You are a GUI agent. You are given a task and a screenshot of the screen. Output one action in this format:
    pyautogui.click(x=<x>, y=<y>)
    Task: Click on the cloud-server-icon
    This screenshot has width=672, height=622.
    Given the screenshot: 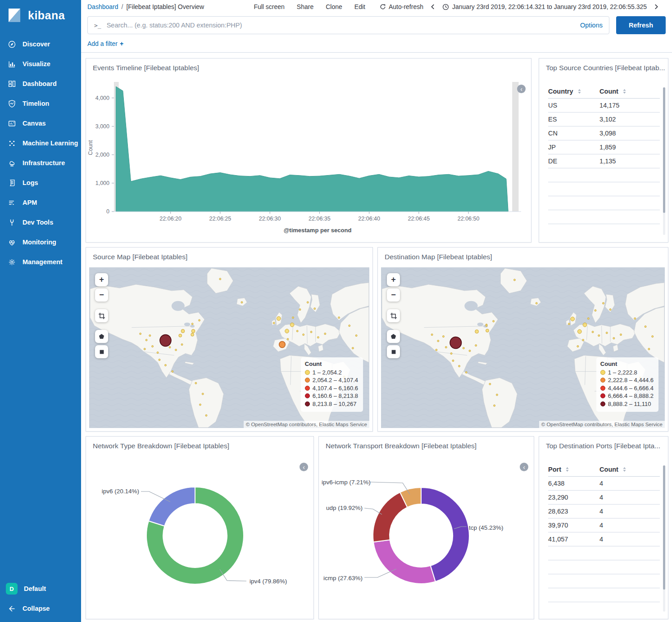 What is the action you would take?
    pyautogui.click(x=12, y=163)
    